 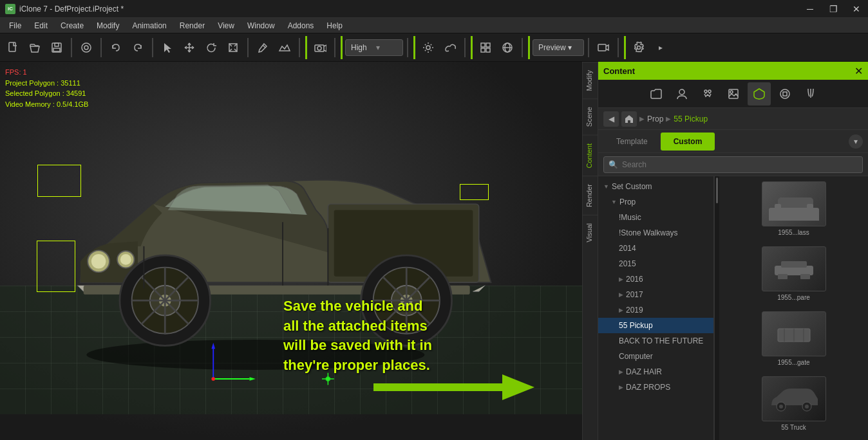 I want to click on more-button: ▸, so click(x=661, y=48).